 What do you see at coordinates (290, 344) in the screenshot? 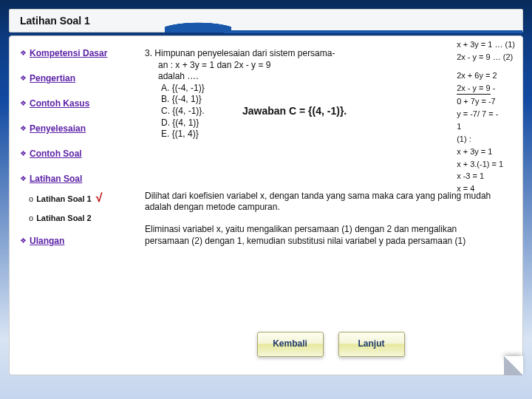
I see `button-label: Kembali` at bounding box center [290, 344].